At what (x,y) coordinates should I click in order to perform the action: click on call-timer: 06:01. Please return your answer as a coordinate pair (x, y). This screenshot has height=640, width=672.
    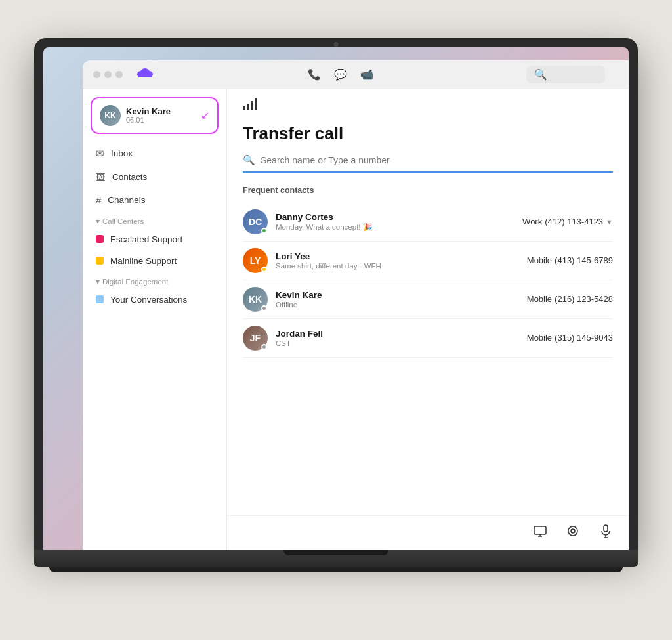
    Looking at the image, I should click on (161, 120).